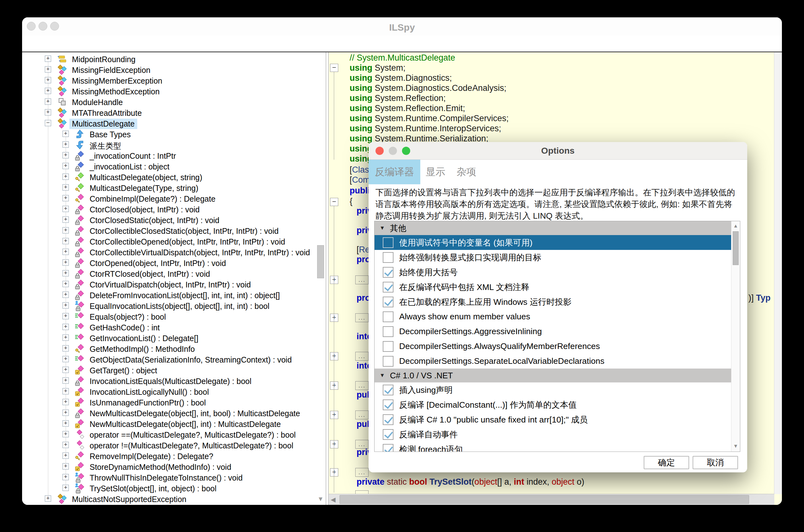 The width and height of the screenshot is (804, 532). Describe the element at coordinates (170, 231) in the screenshot. I see `tree-row: +CtorCollectibleClosedStatic(object, Int…` at that location.